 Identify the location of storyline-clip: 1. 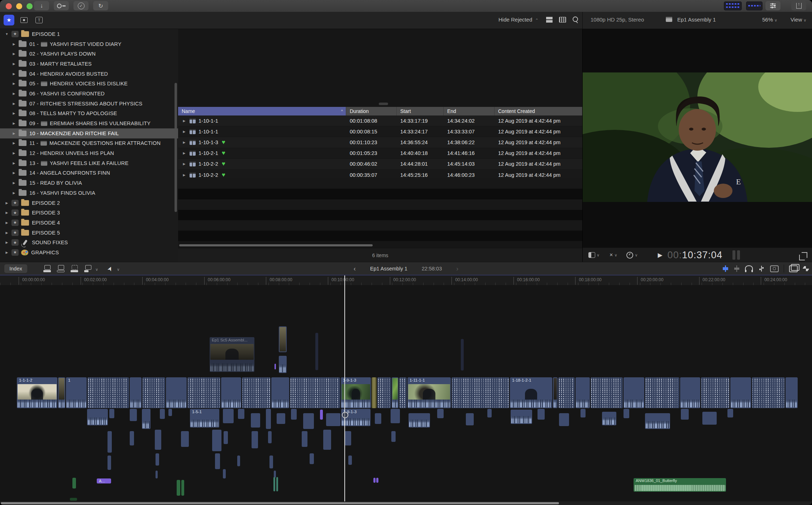
(76, 393).